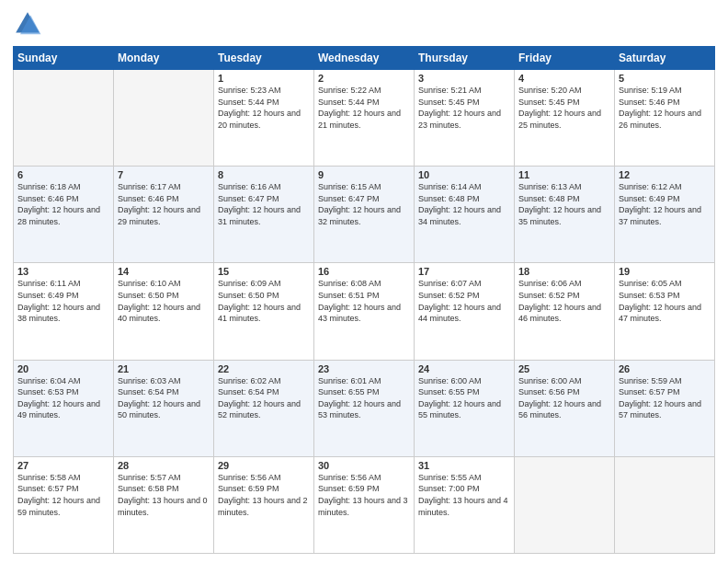  Describe the element at coordinates (564, 175) in the screenshot. I see `day-number: 11` at that location.